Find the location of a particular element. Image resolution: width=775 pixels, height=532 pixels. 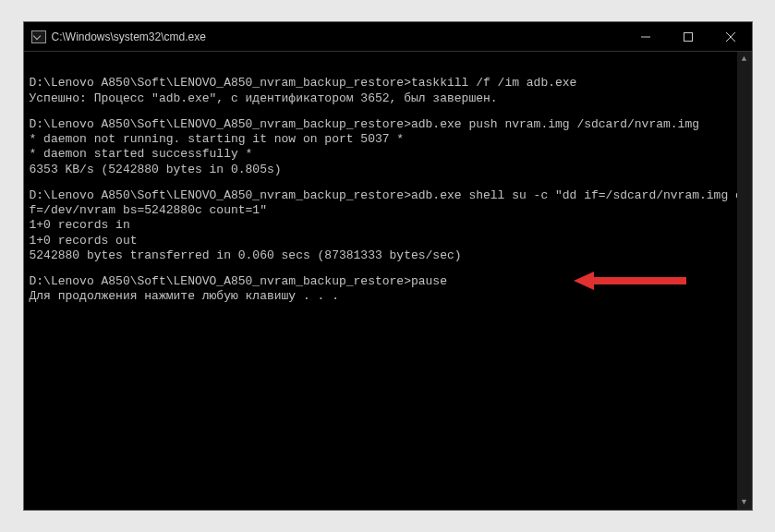

console-line: Для продолжения нажмите любую клавишу . … is located at coordinates (388, 296).